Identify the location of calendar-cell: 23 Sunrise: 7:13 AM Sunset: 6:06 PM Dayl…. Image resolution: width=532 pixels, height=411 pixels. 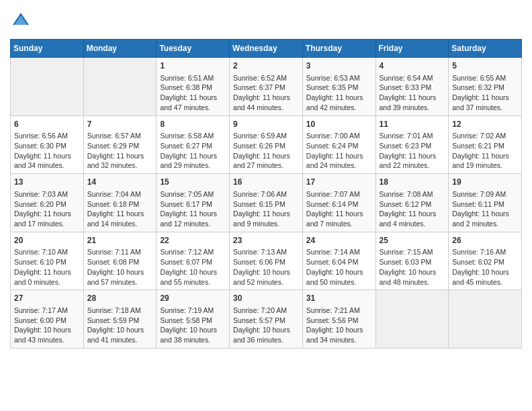
(266, 261).